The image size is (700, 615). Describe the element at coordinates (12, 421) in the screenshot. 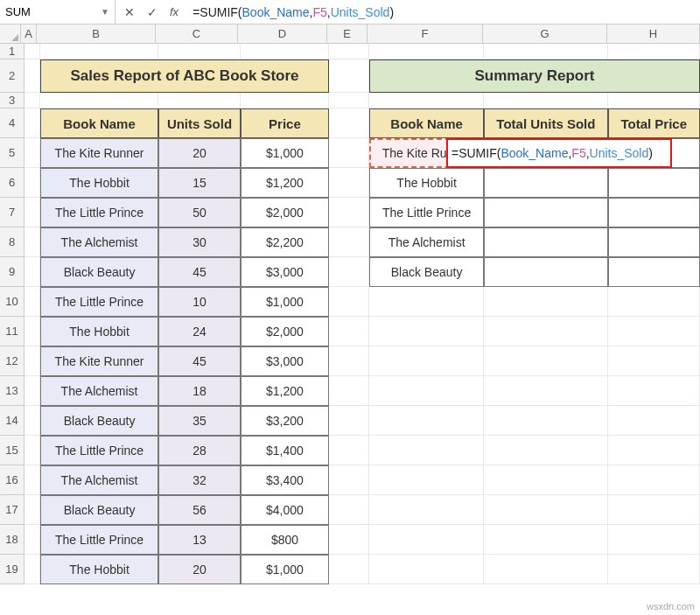

I see `row-header: 14` at that location.